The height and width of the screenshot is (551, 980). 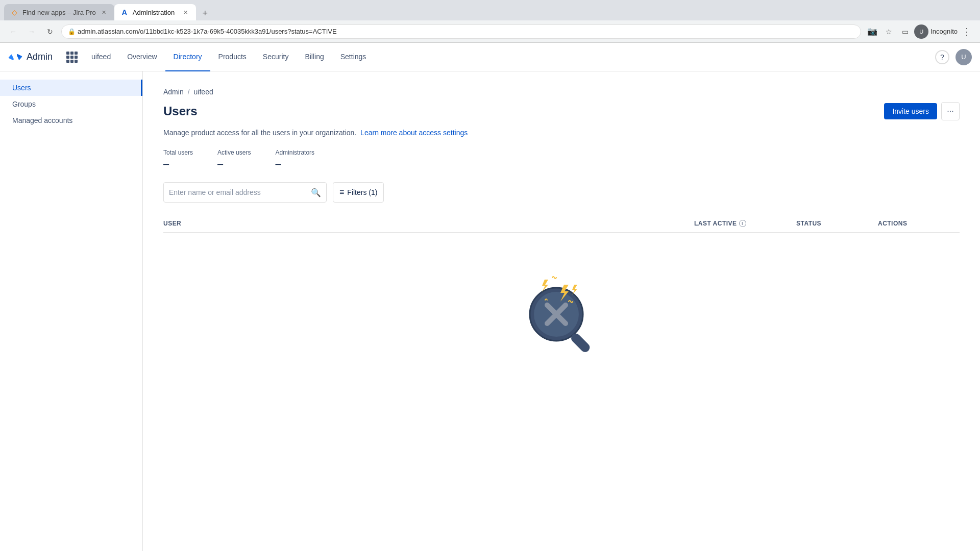 I want to click on header-actions: Invite users ···, so click(x=922, y=111).